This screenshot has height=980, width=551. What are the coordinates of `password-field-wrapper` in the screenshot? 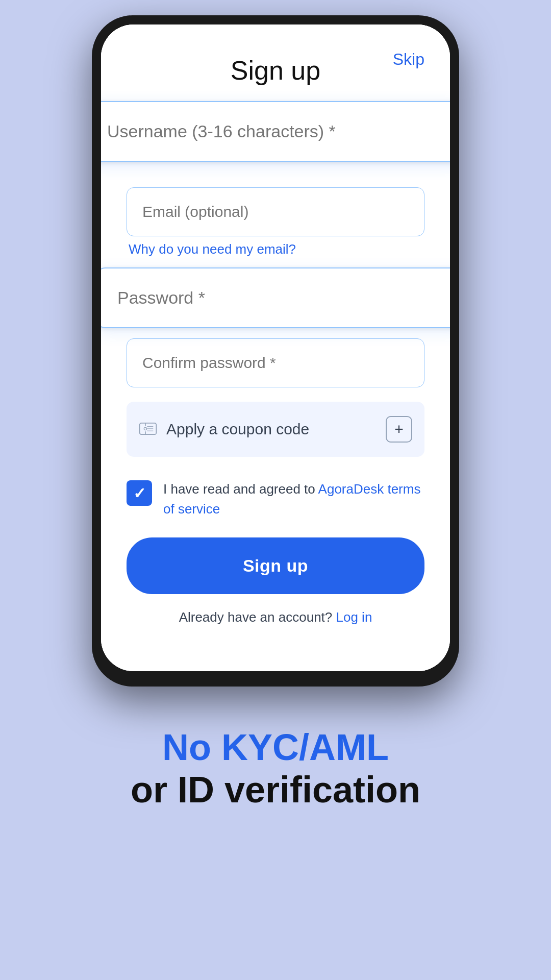 It's located at (276, 298).